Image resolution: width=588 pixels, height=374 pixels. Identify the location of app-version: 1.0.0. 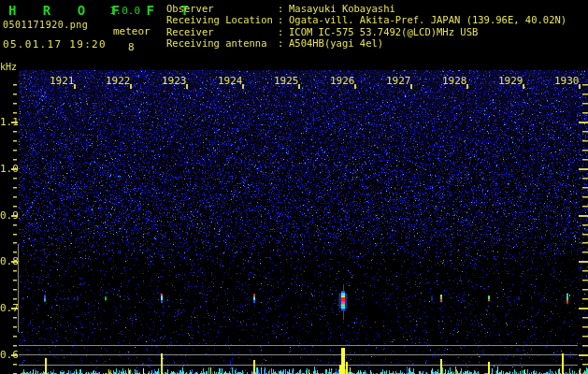
(125, 11).